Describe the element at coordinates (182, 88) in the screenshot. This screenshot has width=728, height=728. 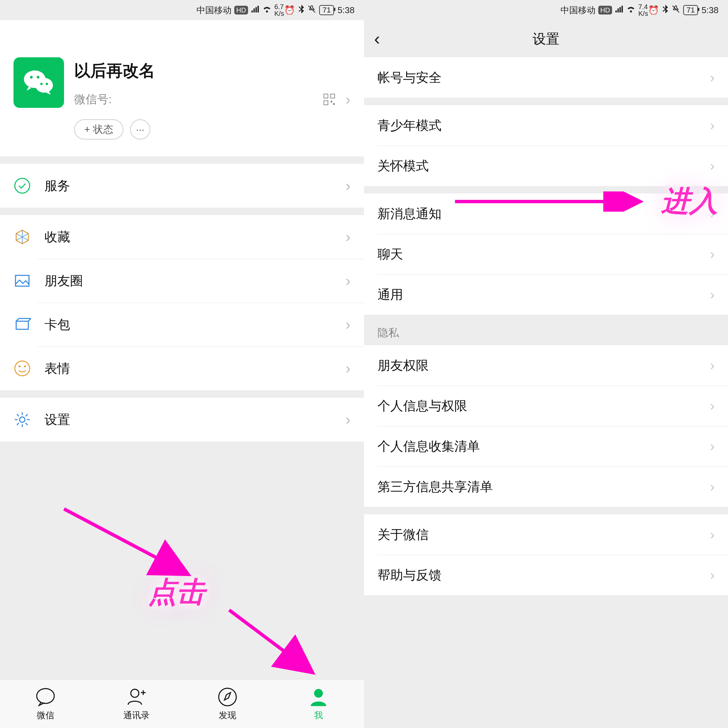
I see `profile-header: 以后再改名 微信号: › + 状态 ···` at that location.